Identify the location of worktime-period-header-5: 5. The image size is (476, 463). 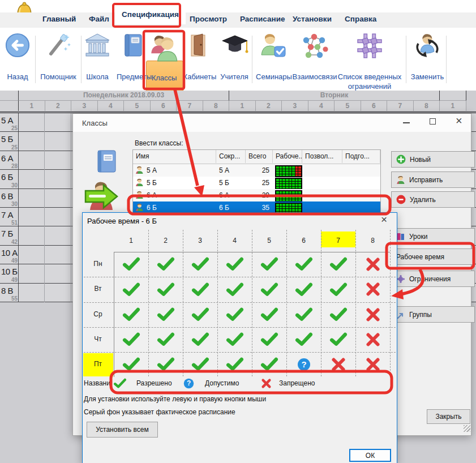
(269, 241).